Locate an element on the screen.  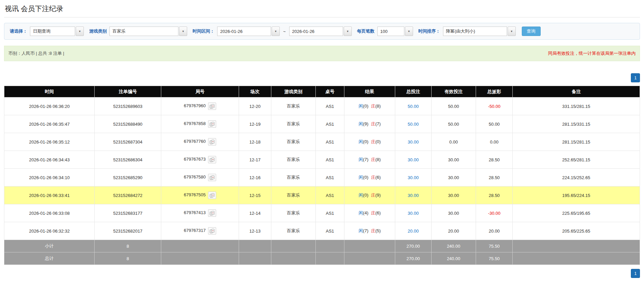
payout-value: 20.00 is located at coordinates (494, 231).